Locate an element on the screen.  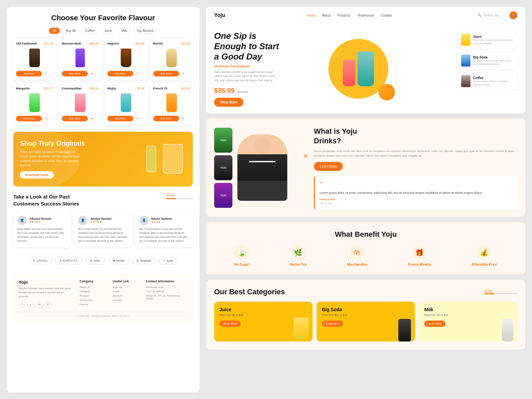
filter-tab-milk: Milk is located at coordinates (124, 31).